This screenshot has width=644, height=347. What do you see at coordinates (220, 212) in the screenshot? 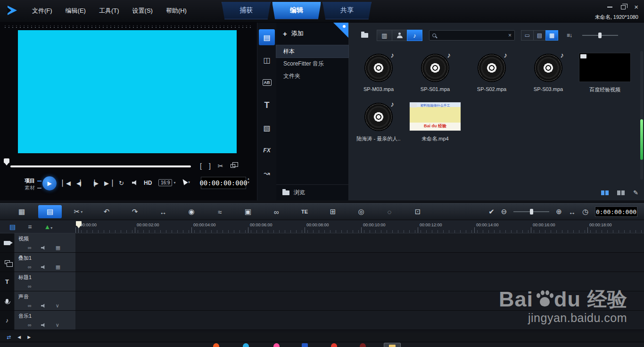
I see `sound-mixer-button: ≈` at bounding box center [220, 212].